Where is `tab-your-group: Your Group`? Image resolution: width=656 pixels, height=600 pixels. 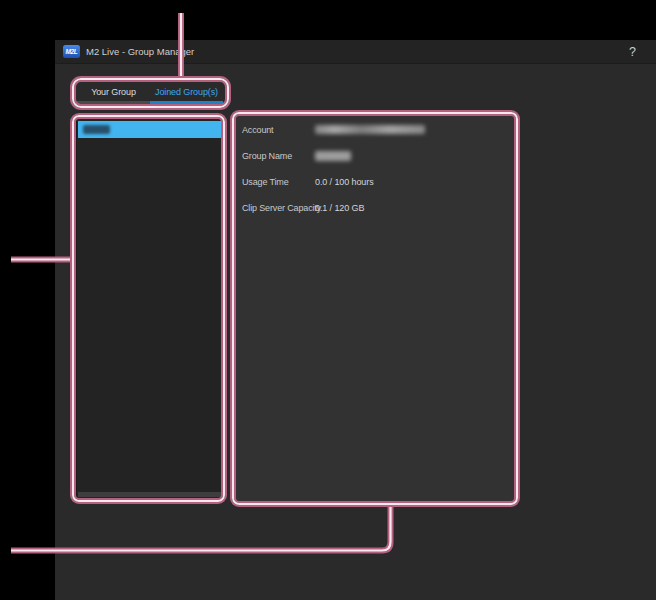 tab-your-group: Your Group is located at coordinates (114, 92).